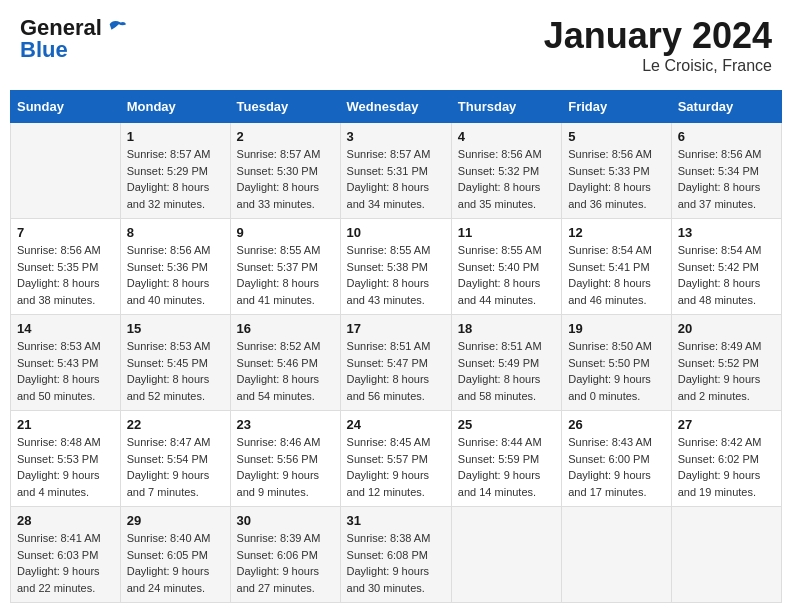 The height and width of the screenshot is (612, 792). Describe the element at coordinates (278, 388) in the screenshot. I see `daylight-text: Daylight: 8 hours and 54 minutes.` at that location.